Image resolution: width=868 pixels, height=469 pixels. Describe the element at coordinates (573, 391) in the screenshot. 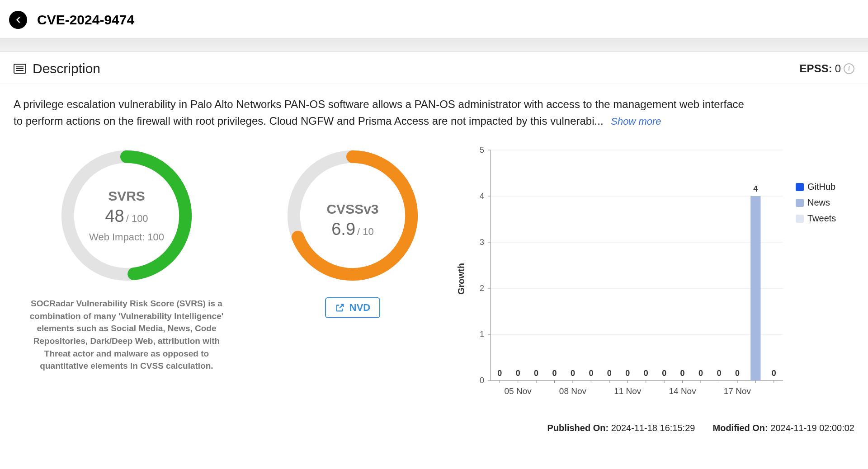

I see `svg-text: 08 Nov` at that location.